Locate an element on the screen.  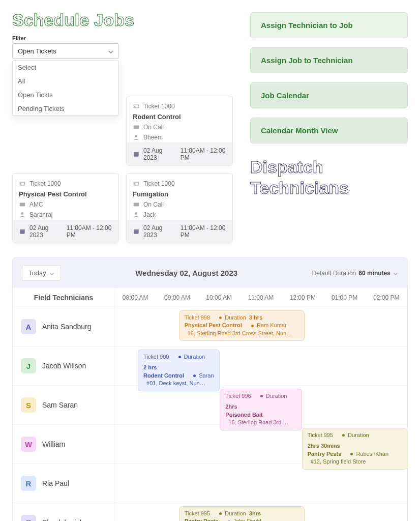
timeline-lane: Ticket 998 Duration 3 hrsPhysical Pest C… is located at coordinates (261, 327).